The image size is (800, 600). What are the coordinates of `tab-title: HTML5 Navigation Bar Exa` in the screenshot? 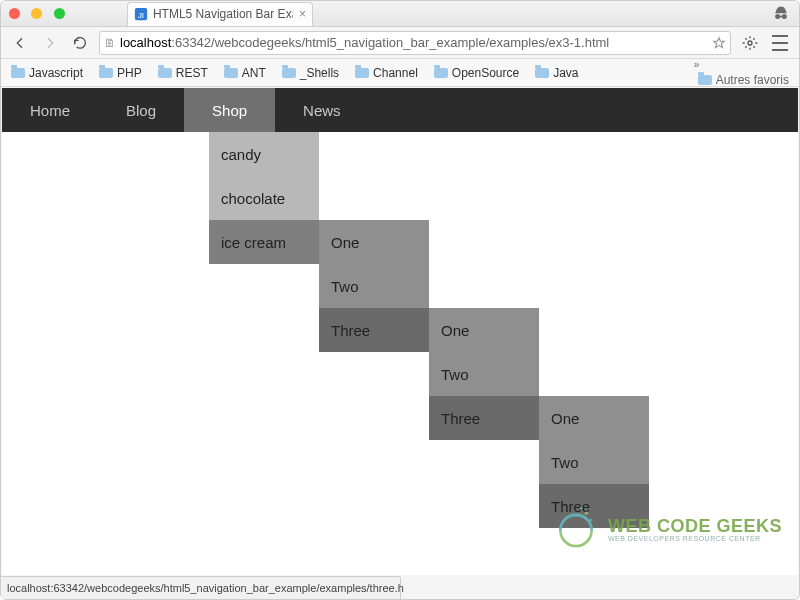 It's located at (223, 14).